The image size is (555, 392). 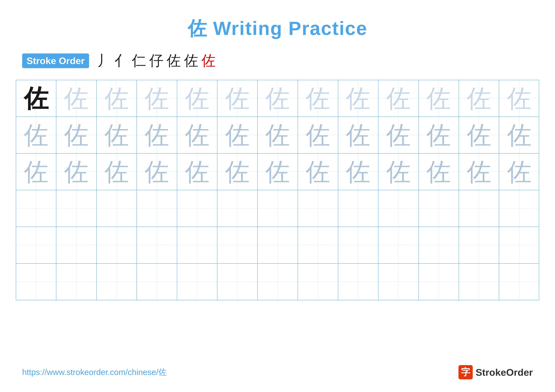 I want to click on stroke-2: 亻, so click(x=121, y=61).